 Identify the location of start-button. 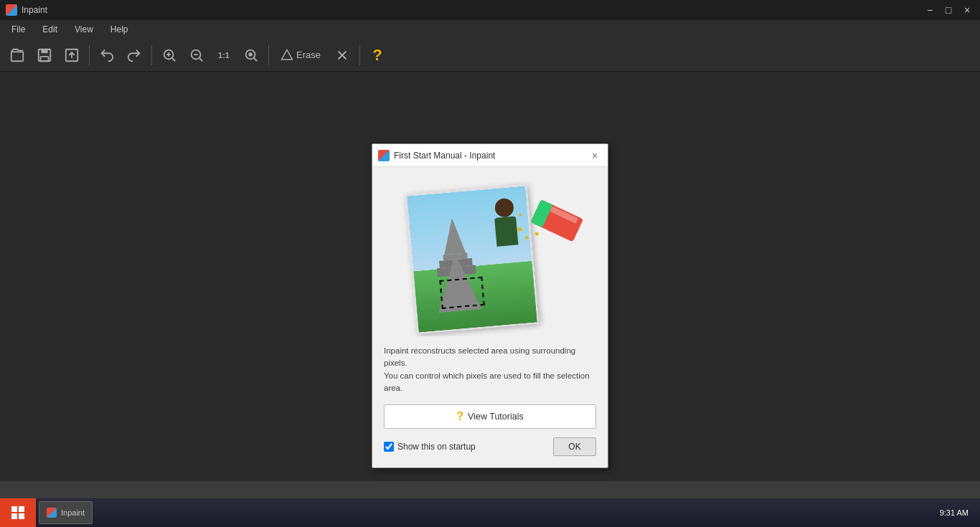
(18, 513).